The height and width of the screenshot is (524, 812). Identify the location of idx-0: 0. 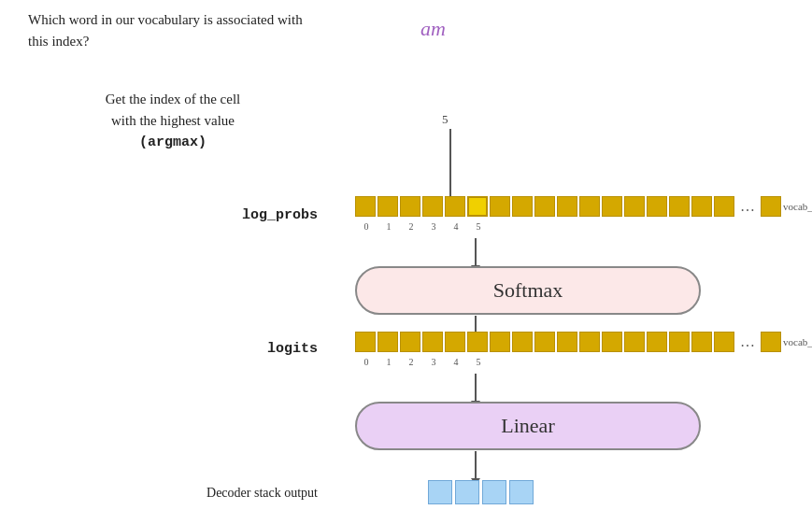
(366, 226).